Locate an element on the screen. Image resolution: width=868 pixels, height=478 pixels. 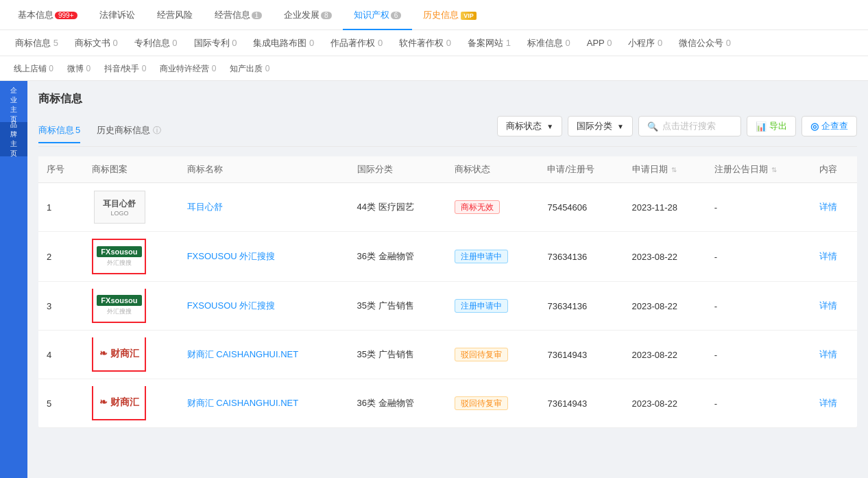
nav-intellectual-property: 知识产权6 is located at coordinates (378, 15).